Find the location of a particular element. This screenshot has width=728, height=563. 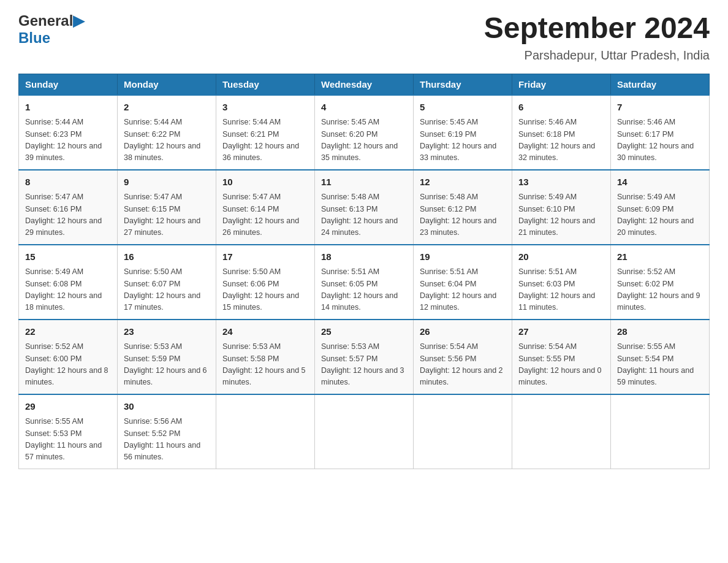

day-info: Sunrise: 5:53 AMSunset: 5:58 PMDaylight:… is located at coordinates (265, 365).